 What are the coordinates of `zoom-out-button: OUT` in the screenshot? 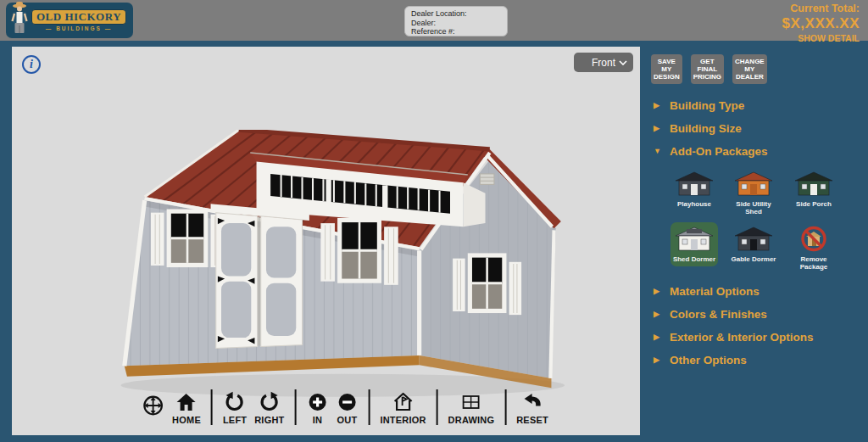 It's located at (347, 408).